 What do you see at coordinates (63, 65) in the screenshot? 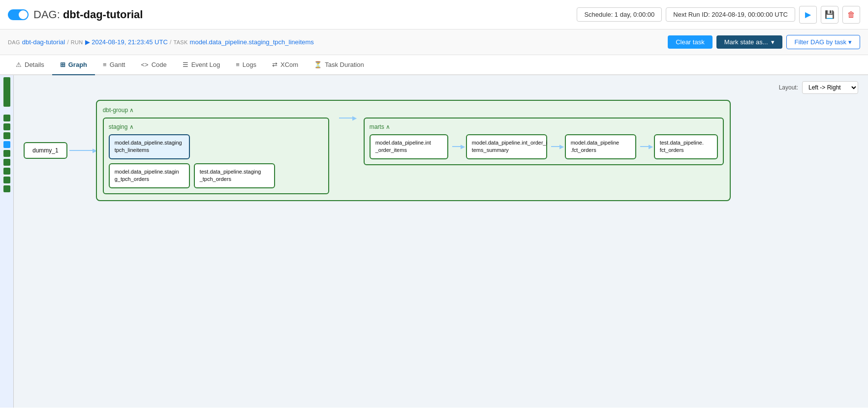
I see `graph-icon: ⊞` at bounding box center [63, 65].